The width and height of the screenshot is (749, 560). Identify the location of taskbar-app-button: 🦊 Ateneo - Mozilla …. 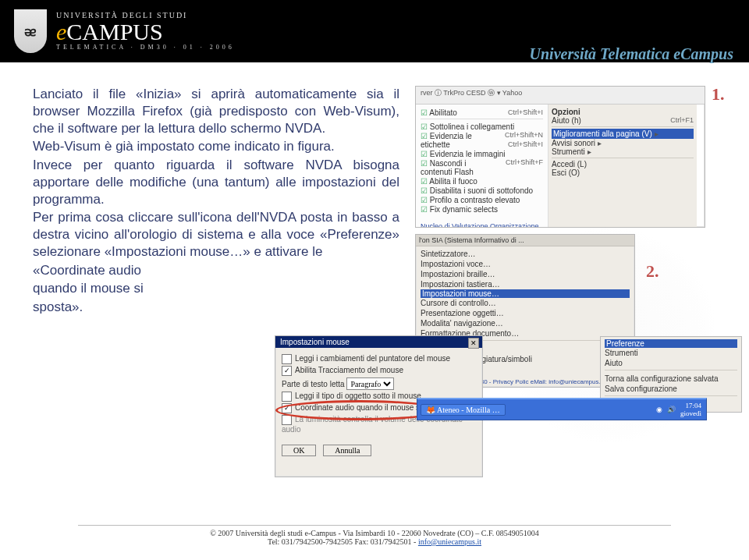
(463, 410).